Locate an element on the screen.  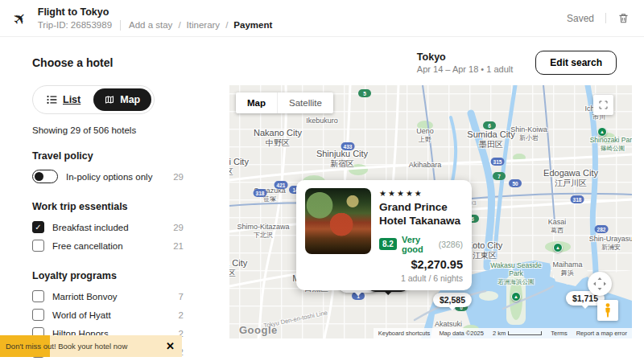
promo-banner: Don't miss out! Book your hotel now ✕ is located at coordinates (91, 346).